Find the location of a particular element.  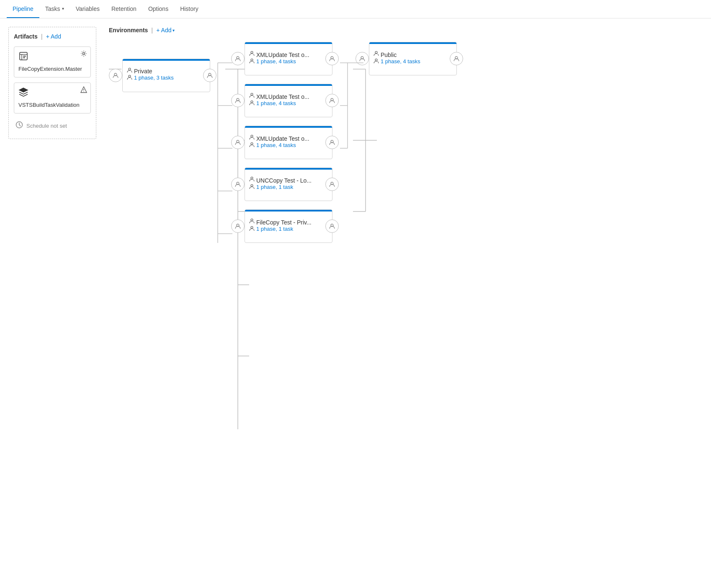

filecopy-post-node is located at coordinates (332, 226).